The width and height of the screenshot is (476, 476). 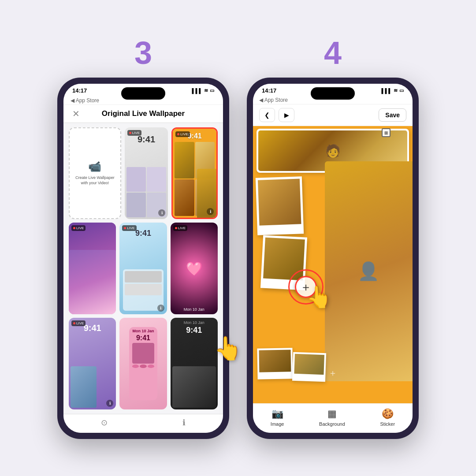 What do you see at coordinates (95, 173) in the screenshot?
I see `create-wallpaper-card: 📹 Create Live Wallpaper with your Video!` at bounding box center [95, 173].